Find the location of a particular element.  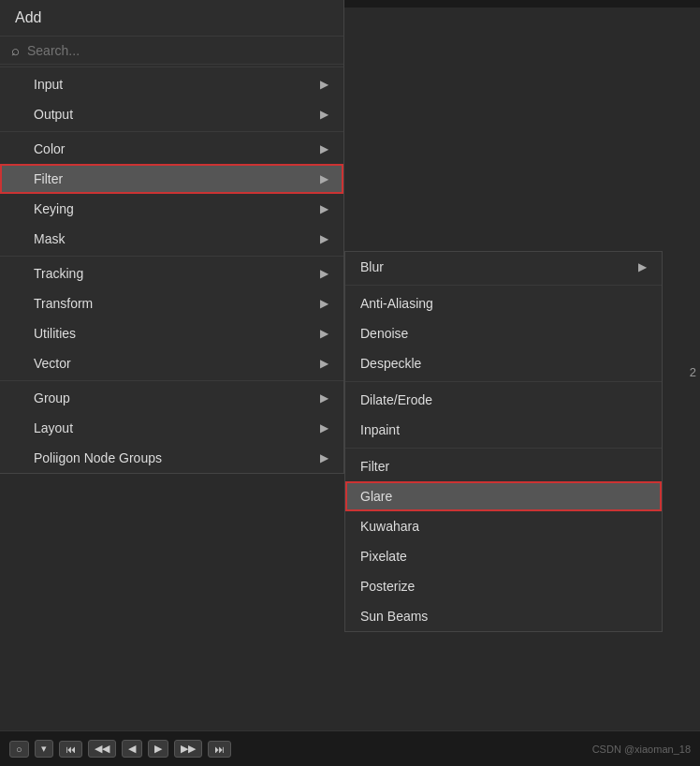

submenu-glare-label: Glare is located at coordinates (376, 496).